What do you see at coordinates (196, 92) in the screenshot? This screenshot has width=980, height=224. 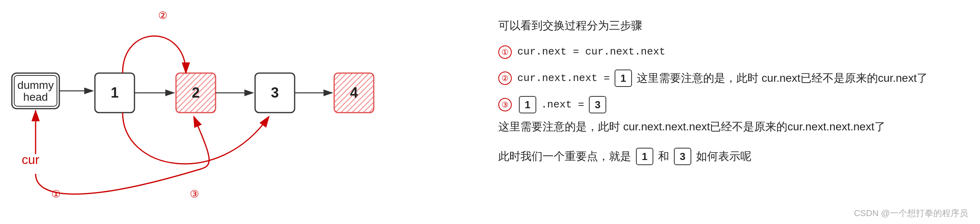 I see `node2-text: 2` at bounding box center [196, 92].